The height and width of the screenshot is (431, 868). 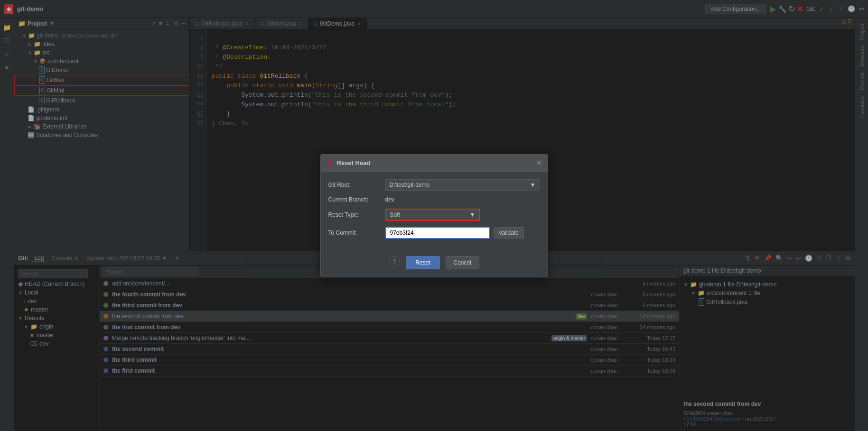 What do you see at coordinates (462, 263) in the screenshot?
I see `cancel-button: Cancel` at bounding box center [462, 263].